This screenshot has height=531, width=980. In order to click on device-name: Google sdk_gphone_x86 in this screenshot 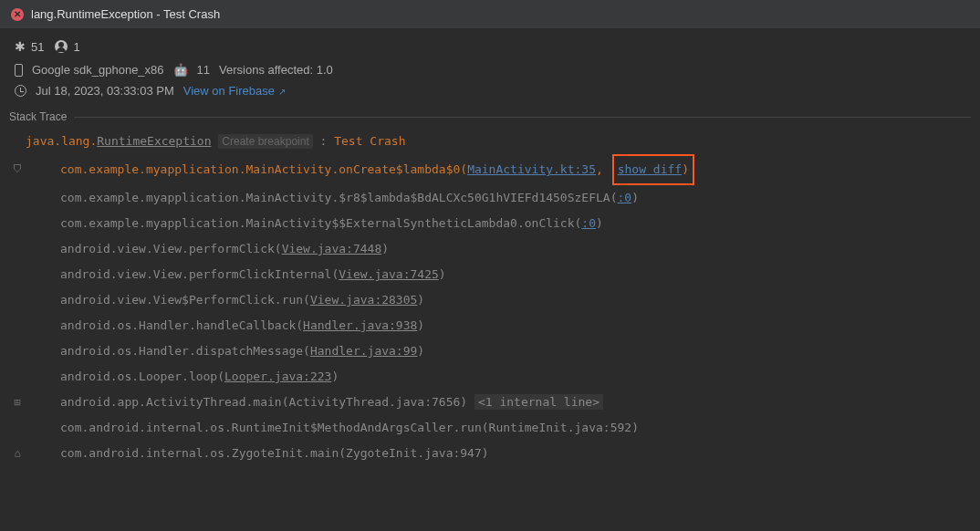, I will do `click(99, 69)`.